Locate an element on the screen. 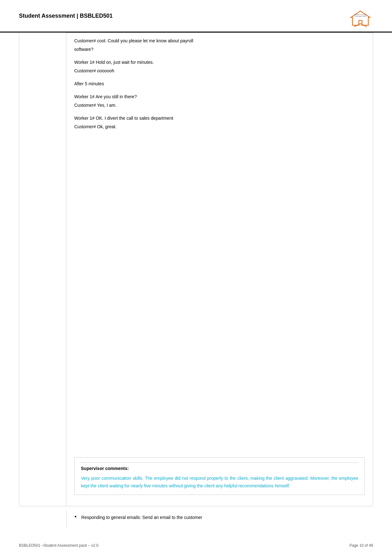  bullet-section-container: • Responding to general emails: Send an … is located at coordinates (196, 517).